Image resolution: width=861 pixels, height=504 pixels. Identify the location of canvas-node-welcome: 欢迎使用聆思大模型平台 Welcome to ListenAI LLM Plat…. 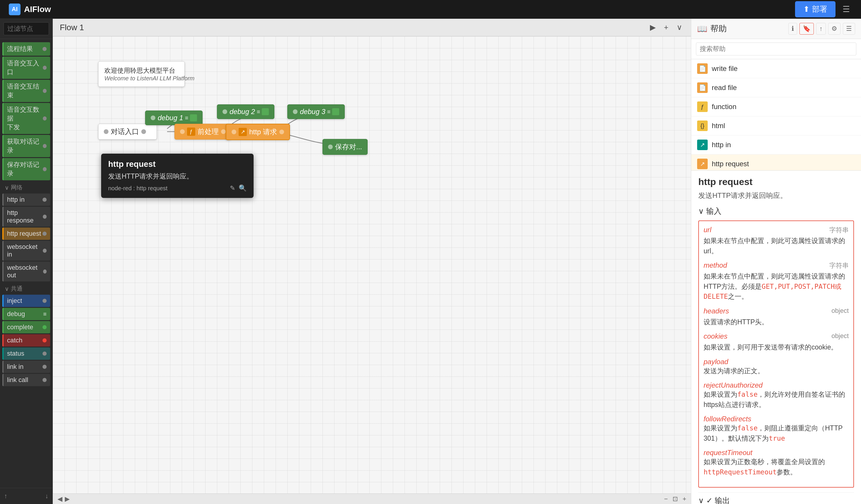
(141, 74).